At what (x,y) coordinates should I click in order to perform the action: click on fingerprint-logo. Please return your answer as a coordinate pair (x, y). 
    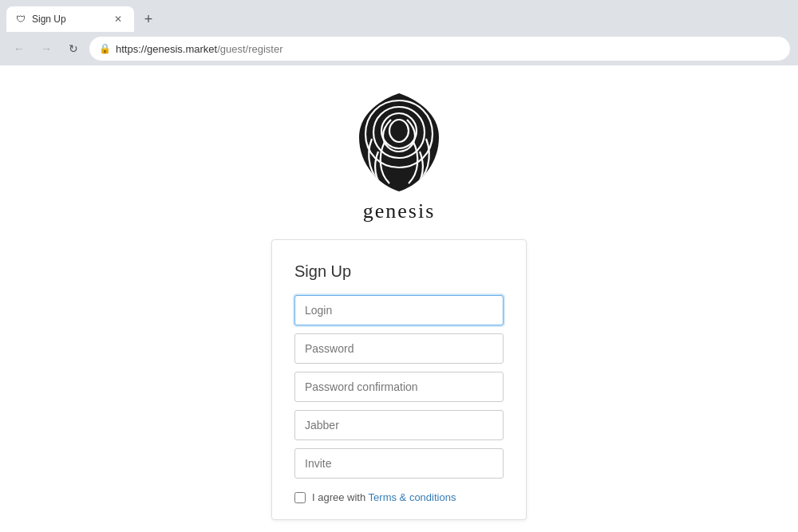
    Looking at the image, I should click on (399, 141).